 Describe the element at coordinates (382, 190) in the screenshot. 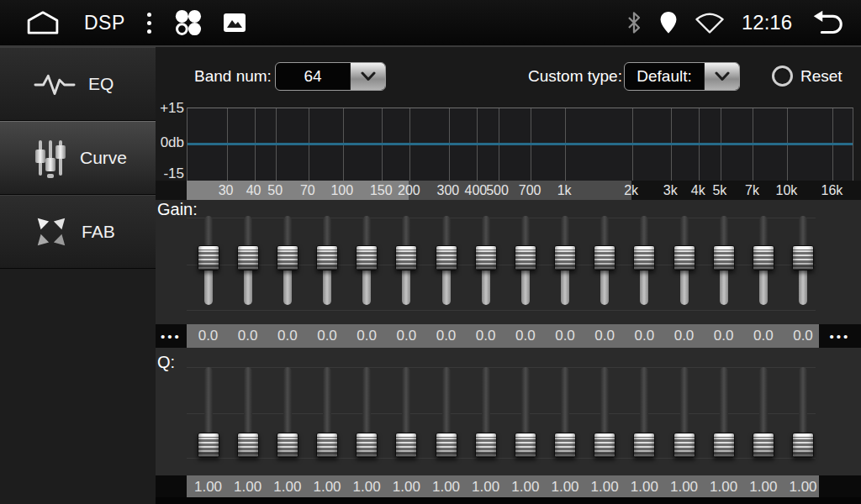

I see `freq-tick-label: 150` at that location.